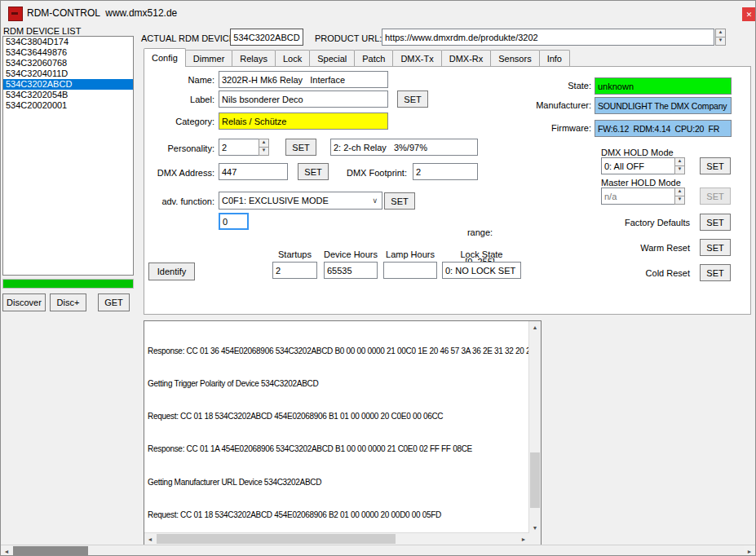  I want to click on lamp-hours-field, so click(410, 271).